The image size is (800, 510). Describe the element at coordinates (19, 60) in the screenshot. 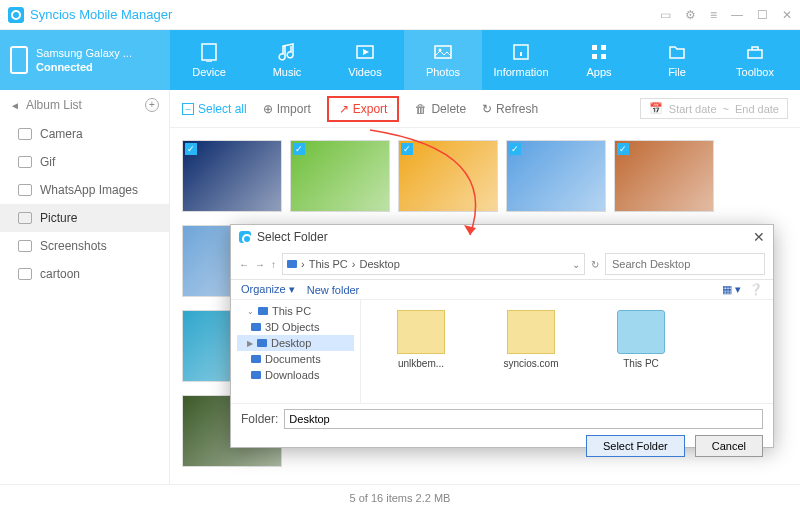

I see `phone-icon` at that location.